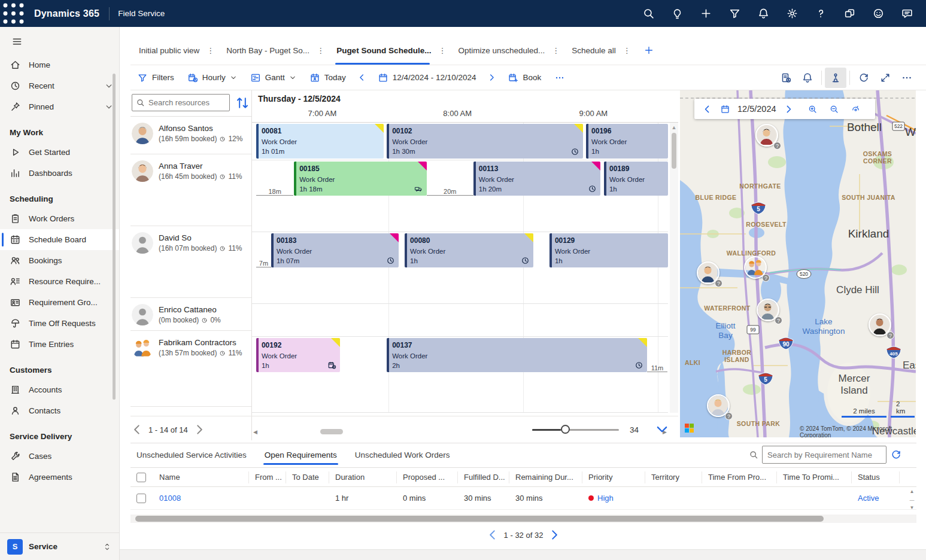 The image size is (926, 560). I want to click on expand-bottom-panel-icon, so click(662, 430).